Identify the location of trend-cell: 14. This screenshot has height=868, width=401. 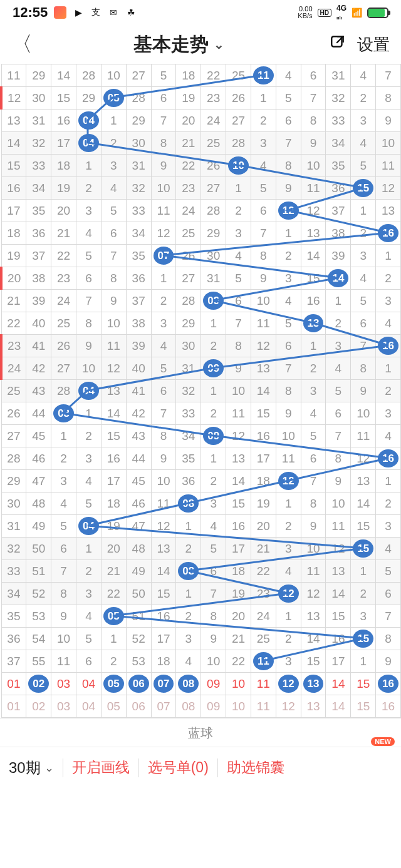
(313, 639).